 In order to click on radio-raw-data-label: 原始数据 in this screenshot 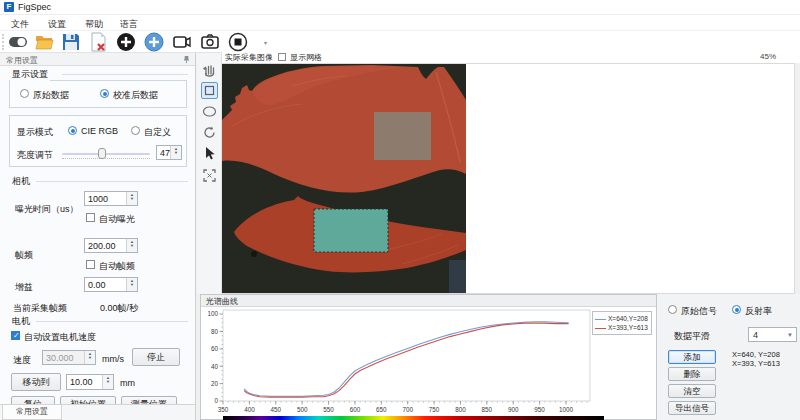, I will do `click(51, 96)`.